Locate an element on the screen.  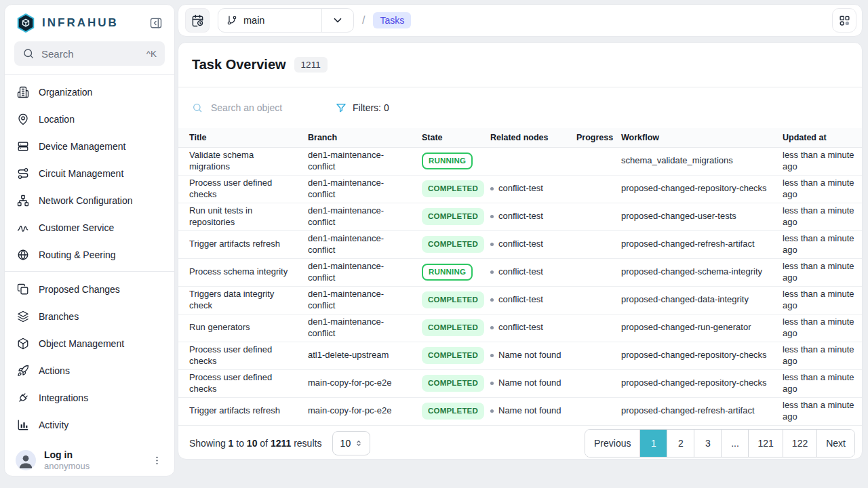
sidebar-item-label: Network Configuration is located at coordinates (85, 201).